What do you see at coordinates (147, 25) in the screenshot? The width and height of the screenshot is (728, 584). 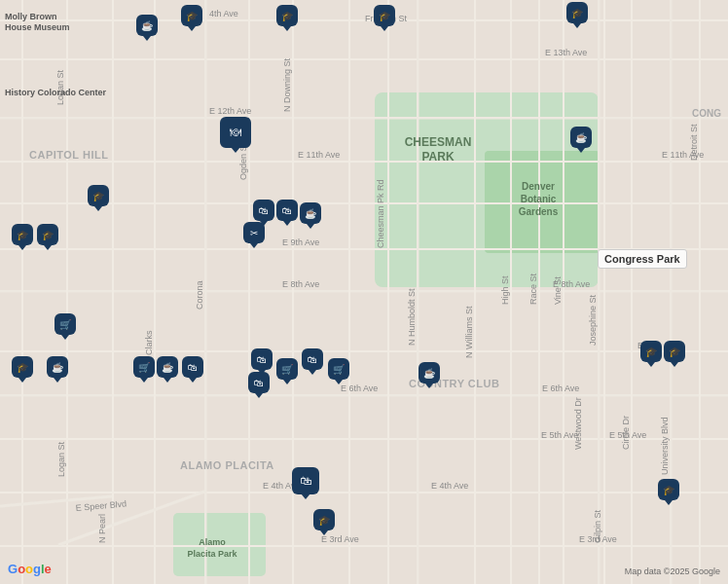 I see `marker-coffee-1: ☕` at bounding box center [147, 25].